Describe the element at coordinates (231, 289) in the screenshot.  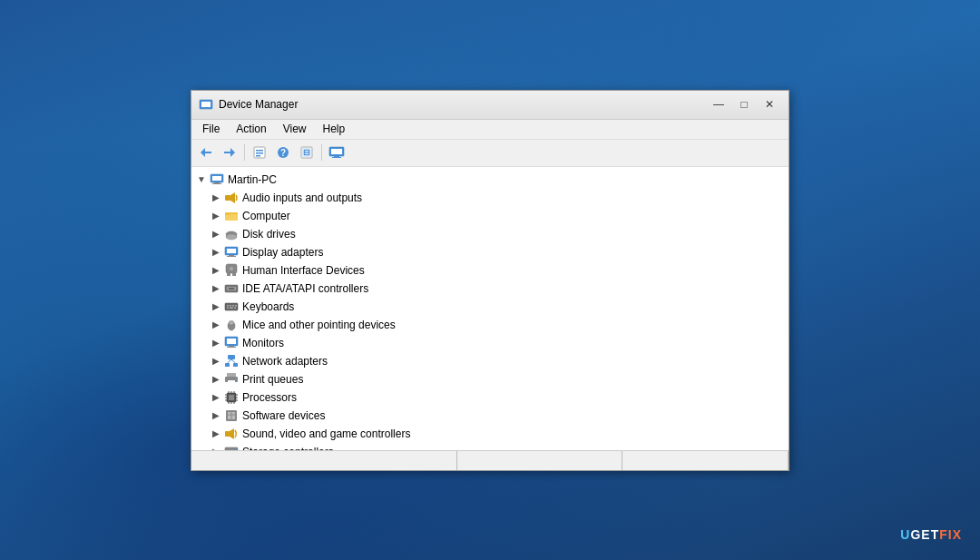
I see `ide-icon` at that location.